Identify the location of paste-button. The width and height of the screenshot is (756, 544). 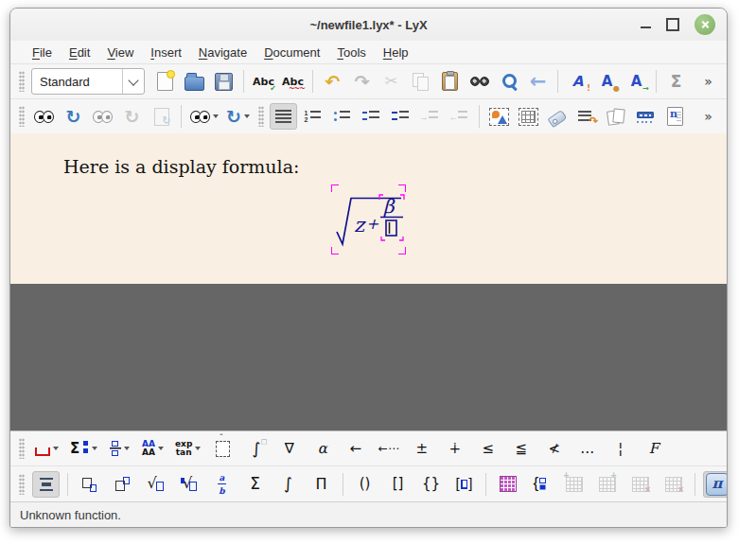
(450, 81).